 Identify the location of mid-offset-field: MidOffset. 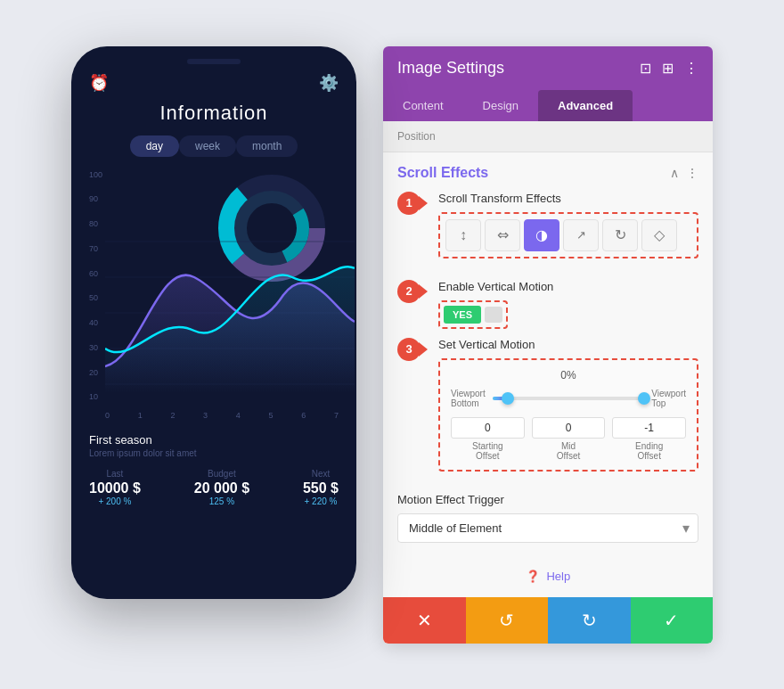
(568, 439).